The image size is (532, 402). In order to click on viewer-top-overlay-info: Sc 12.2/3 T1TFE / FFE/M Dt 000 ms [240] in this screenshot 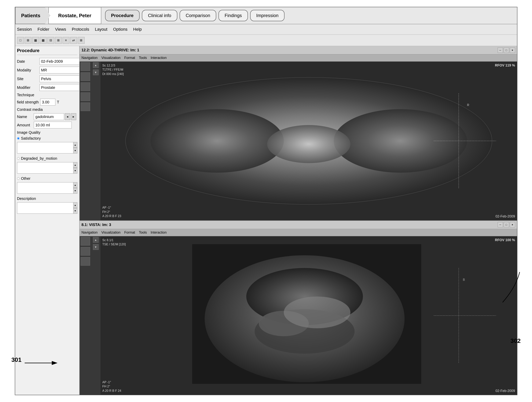, I will do `click(113, 70)`.